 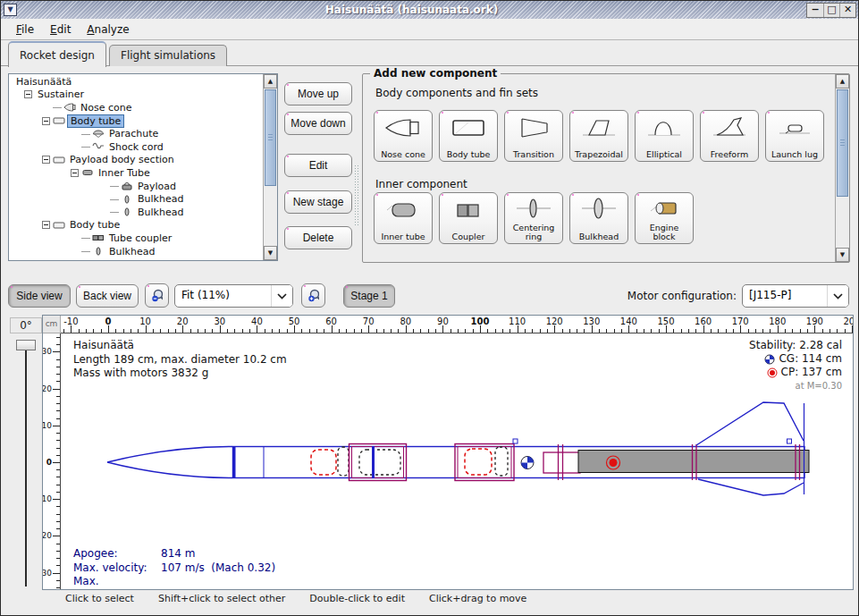 What do you see at coordinates (403, 155) in the screenshot?
I see `component-button-label: Nose cone` at bounding box center [403, 155].